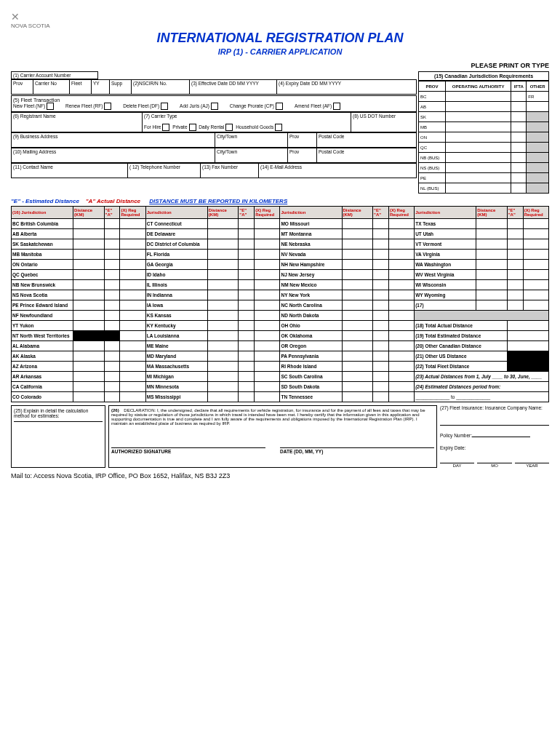  I want to click on carrier-no-field: Carrier No, so click(52, 87).